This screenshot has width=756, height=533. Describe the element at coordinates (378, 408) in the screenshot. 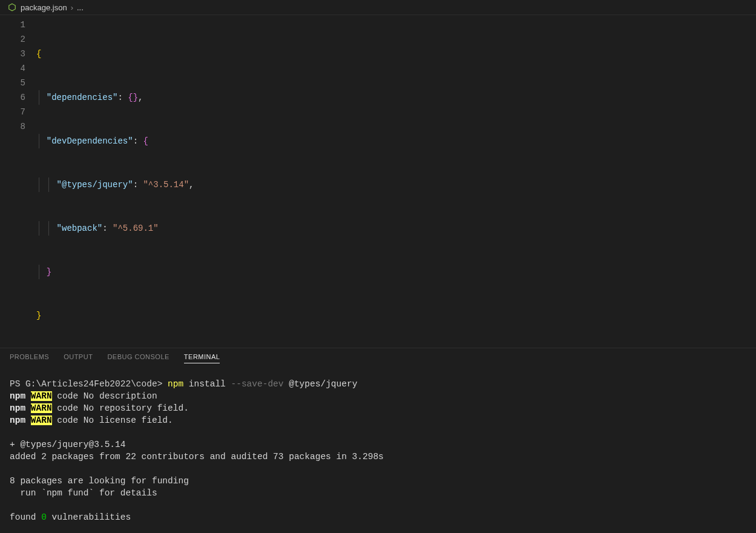

I see `terminal-line: npm WARN code No repository field.` at that location.